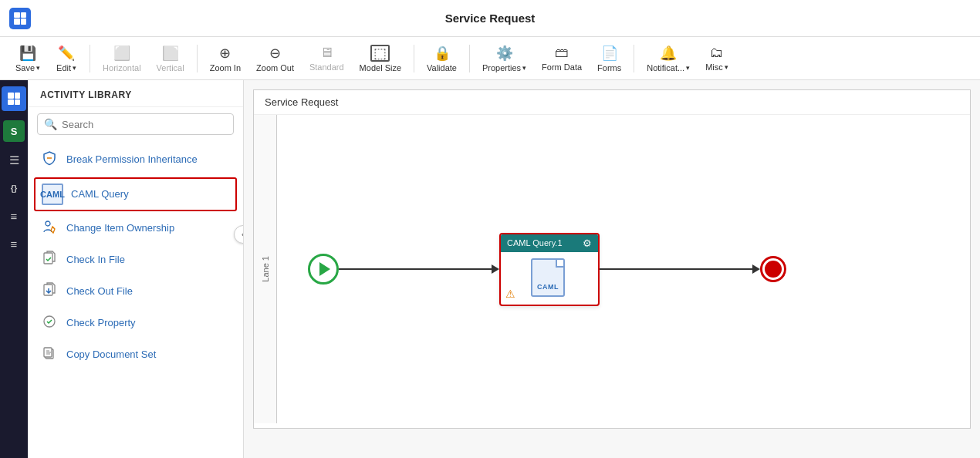 The image size is (980, 458). What do you see at coordinates (136, 194) in the screenshot?
I see `list-item-caml: CAML CAML Query` at bounding box center [136, 194].